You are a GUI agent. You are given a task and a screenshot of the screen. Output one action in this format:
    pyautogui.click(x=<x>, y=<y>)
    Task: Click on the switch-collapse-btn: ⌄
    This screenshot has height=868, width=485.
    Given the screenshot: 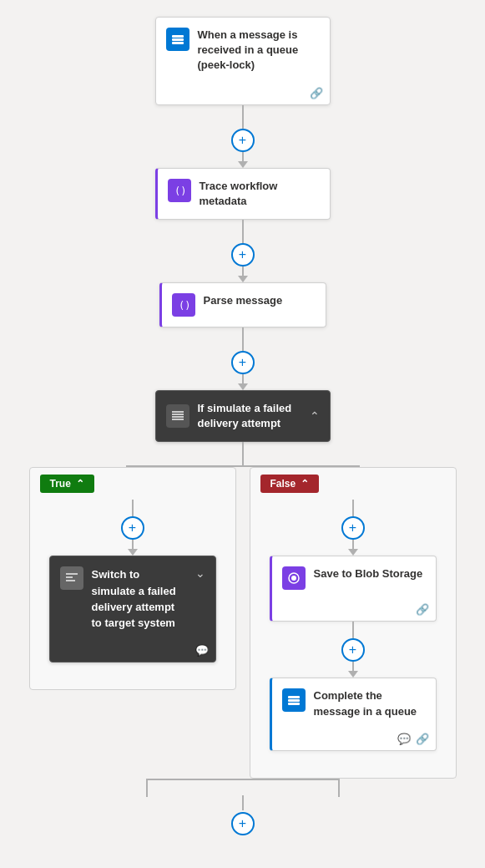 What is the action you would take?
    pyautogui.click(x=200, y=573)
    